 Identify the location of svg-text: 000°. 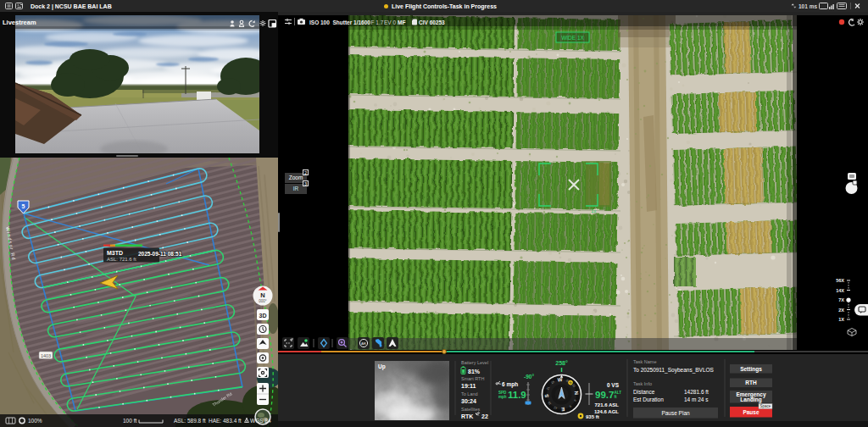
(263, 302).